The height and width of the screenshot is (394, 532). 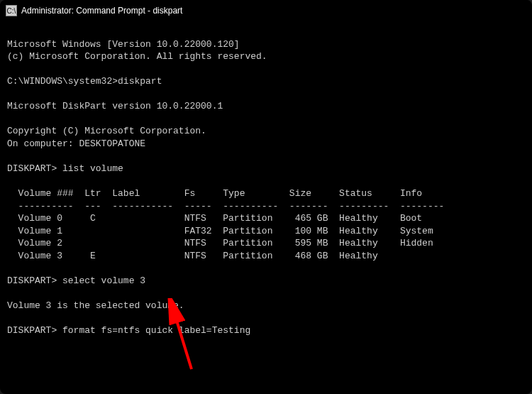 What do you see at coordinates (214, 219) in the screenshot?
I see `table-row: Volume 0 C NTFS Partition 465 GB Healthy…` at bounding box center [214, 219].